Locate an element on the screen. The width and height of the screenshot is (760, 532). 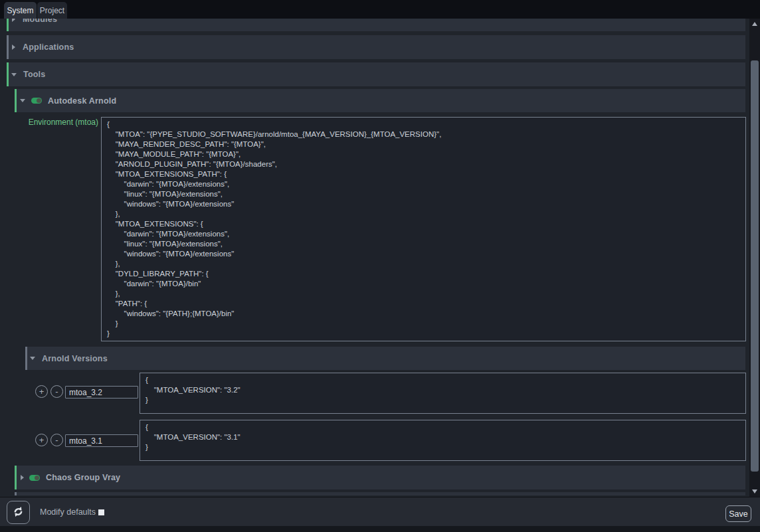
modify-defaults-checkbox is located at coordinates (101, 513).